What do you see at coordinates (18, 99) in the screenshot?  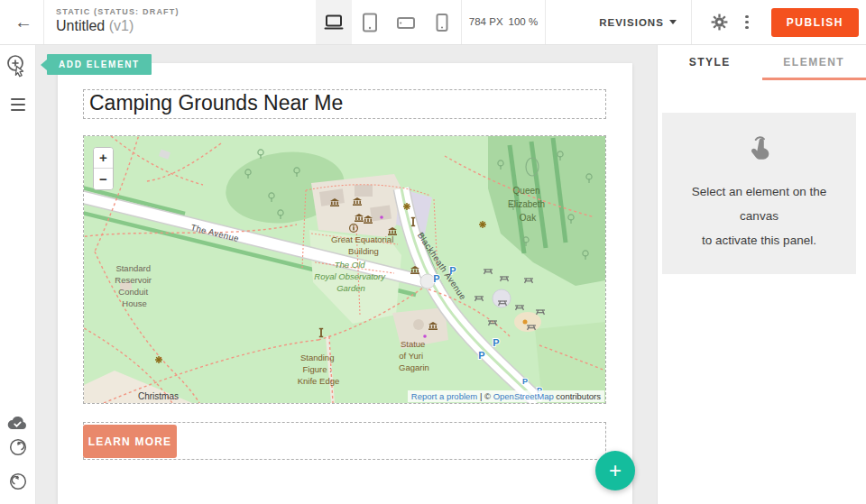 I see `list-icon` at bounding box center [18, 99].